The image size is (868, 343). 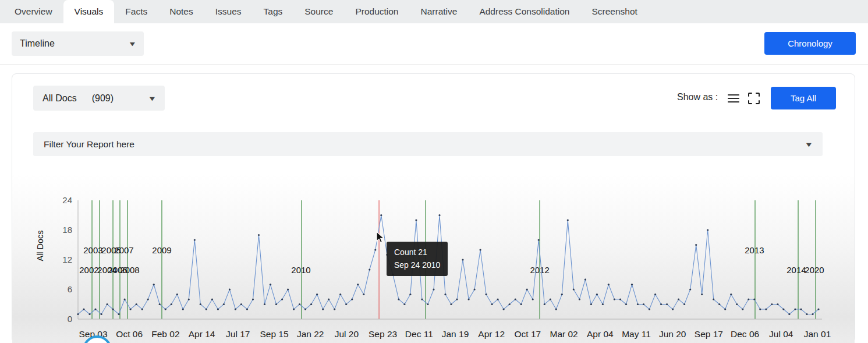 I want to click on year-annotation: 2007, so click(x=123, y=250).